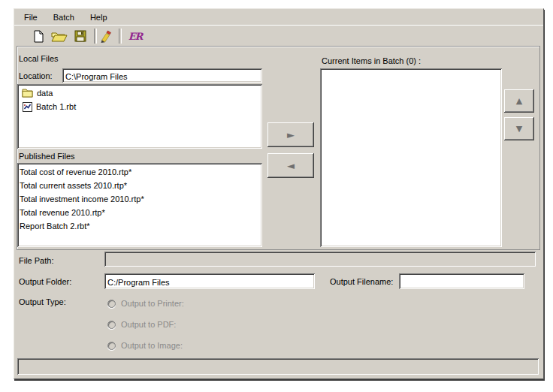 The height and width of the screenshot is (392, 553). I want to click on list-item: Total revenue 2010.rtp*, so click(140, 213).